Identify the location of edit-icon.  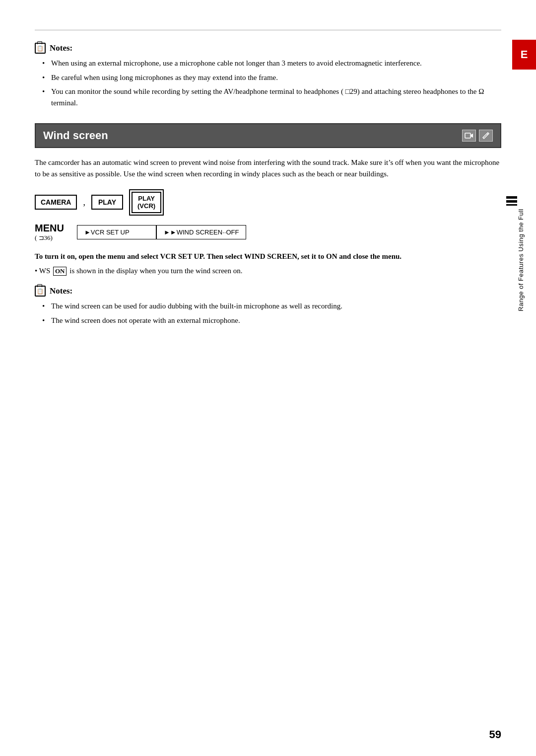
(486, 136).